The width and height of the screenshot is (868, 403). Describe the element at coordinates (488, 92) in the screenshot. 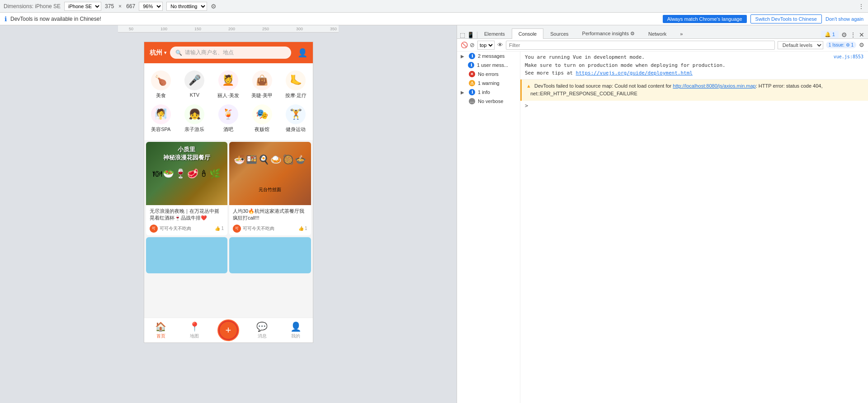

I see `sidebar-info: ▶ ℹ 1 info` at that location.